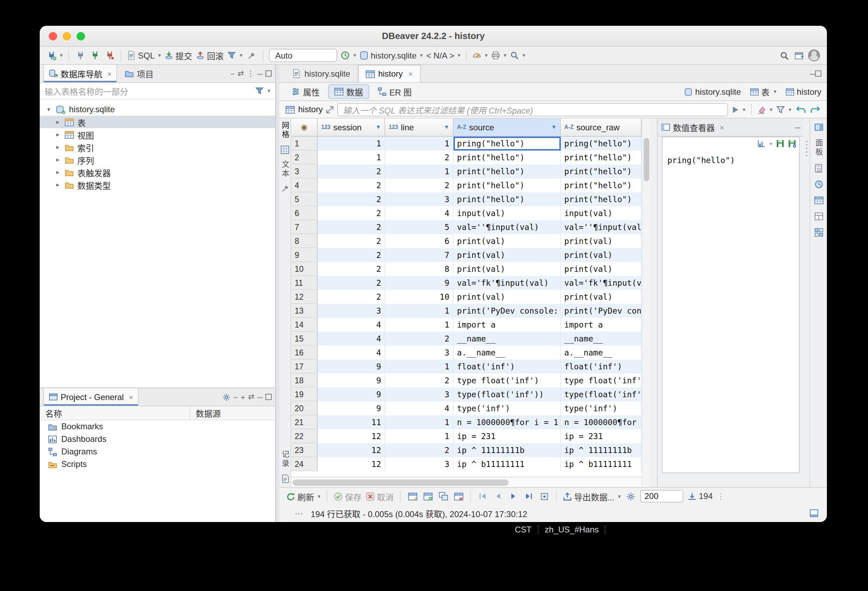  What do you see at coordinates (81, 36) in the screenshot?
I see `zoom-window-button` at bounding box center [81, 36].